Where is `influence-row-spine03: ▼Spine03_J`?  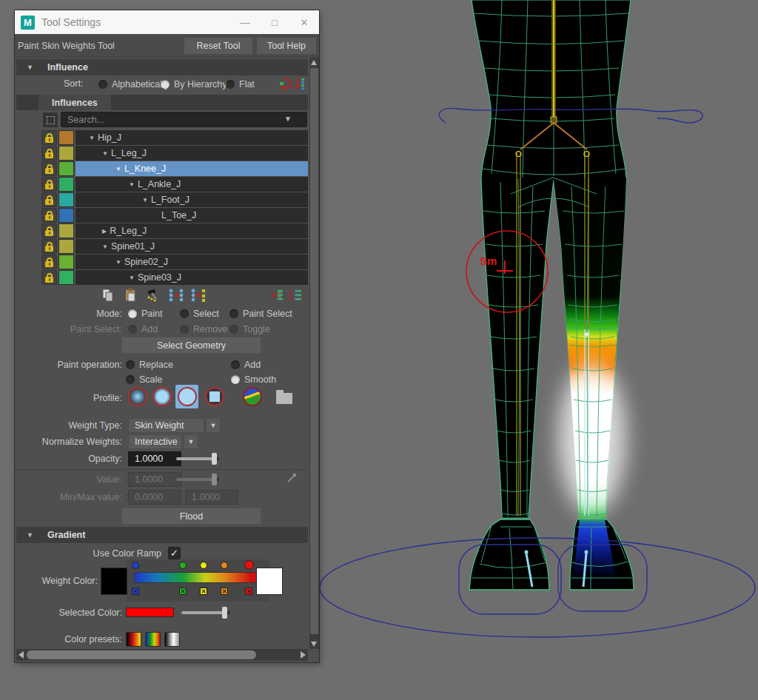
influence-row-spine03: ▼Spine03_J is located at coordinates (175, 277).